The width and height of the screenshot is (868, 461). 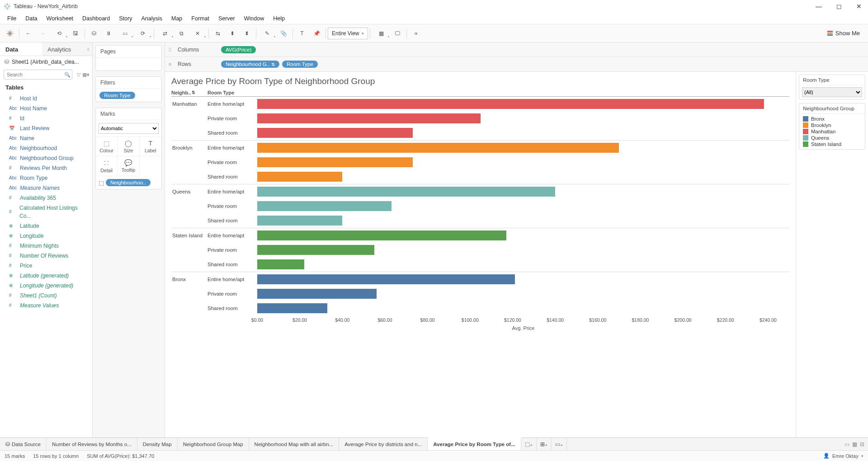 I want to click on save-button: 🖫, so click(x=75, y=33).